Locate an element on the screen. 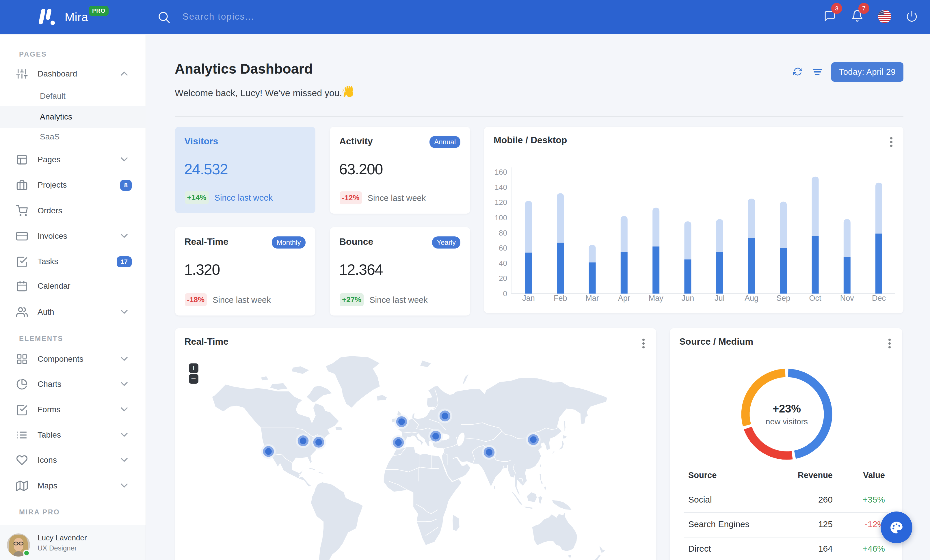 Image resolution: width=930 pixels, height=560 pixels. svg-text: 120 is located at coordinates (501, 202).